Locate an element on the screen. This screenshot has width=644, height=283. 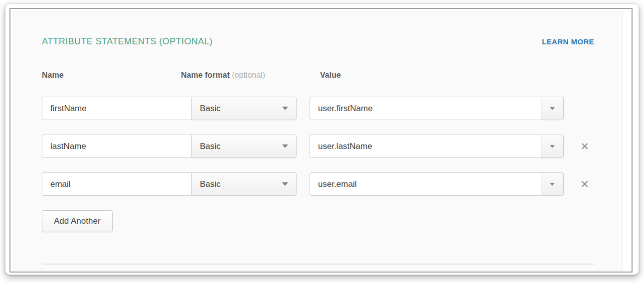
learn-more-link: LEARN MORE is located at coordinates (568, 42).